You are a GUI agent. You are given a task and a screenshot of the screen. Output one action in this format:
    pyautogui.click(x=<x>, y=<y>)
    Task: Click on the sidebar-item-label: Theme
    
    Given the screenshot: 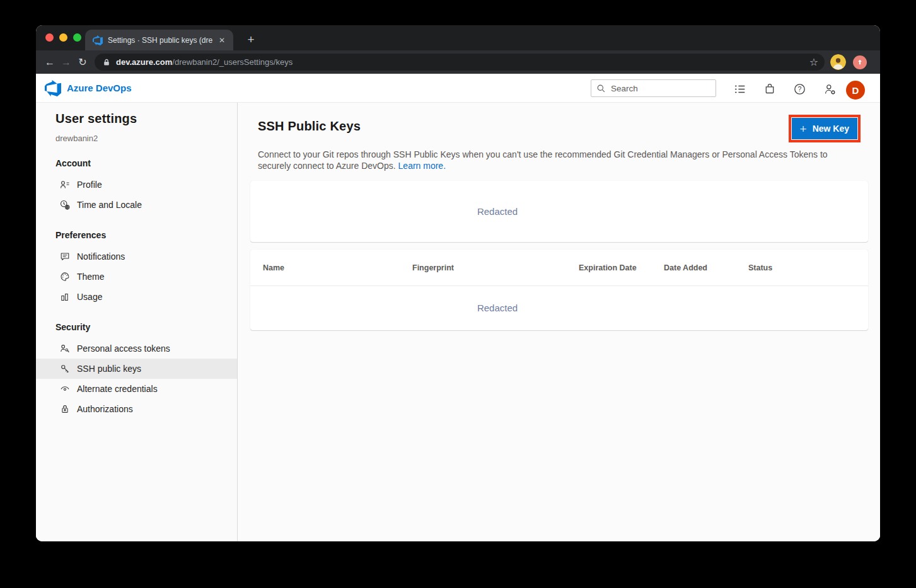 What is the action you would take?
    pyautogui.click(x=91, y=277)
    